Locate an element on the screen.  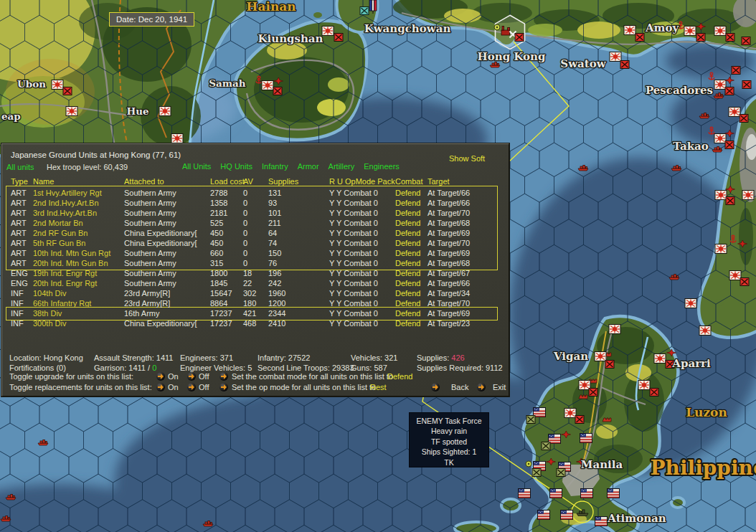
tab-artillery: Artillery is located at coordinates (341, 166).